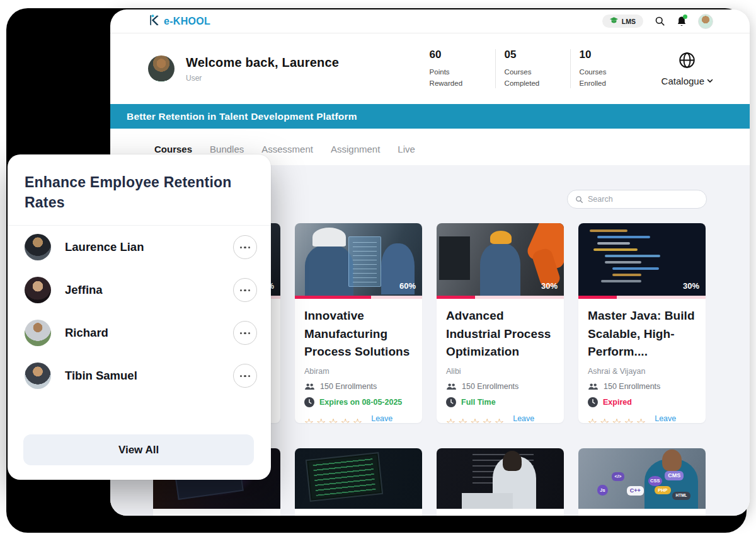  Describe the element at coordinates (655, 481) in the screenshot. I see `dev-badge: CSS` at that location.